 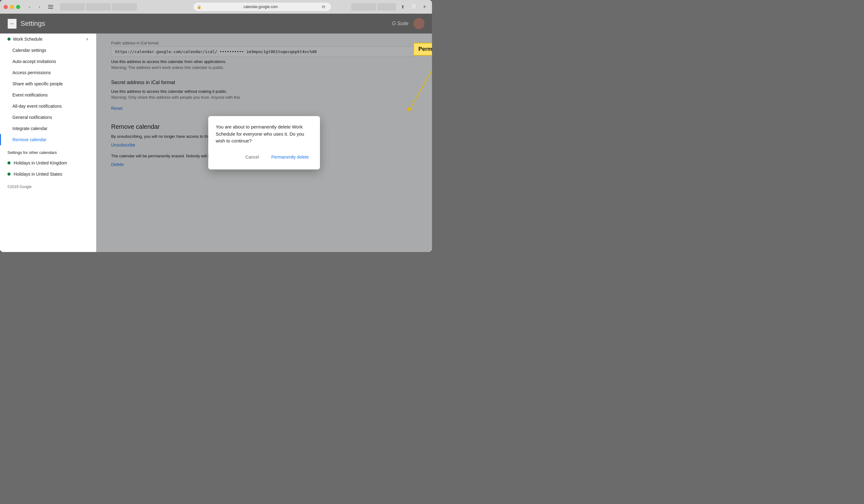 I want to click on gsuite-label: G Suite, so click(x=400, y=24).